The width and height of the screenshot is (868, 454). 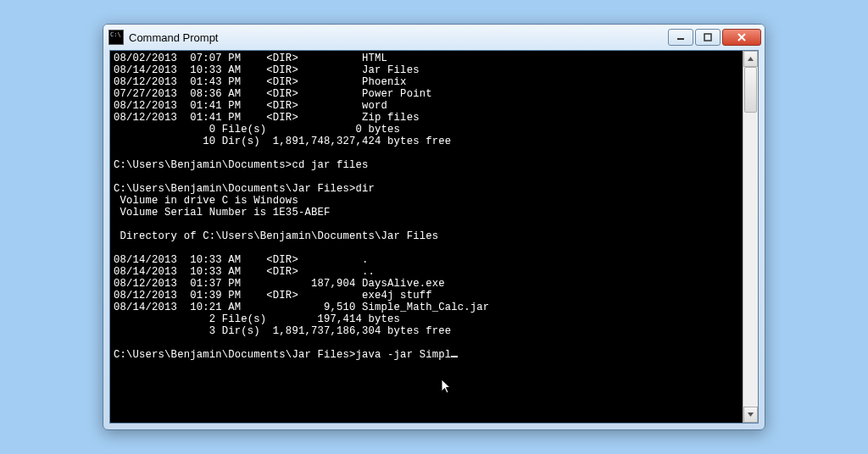 What do you see at coordinates (681, 37) in the screenshot?
I see `minimize-button` at bounding box center [681, 37].